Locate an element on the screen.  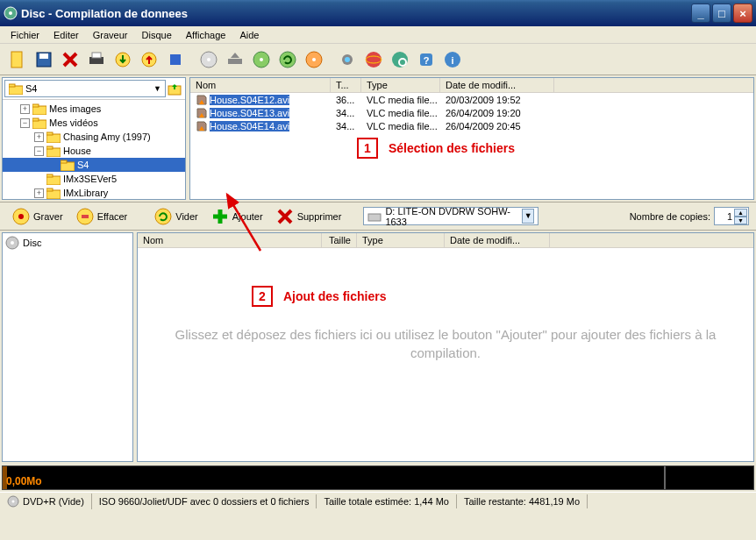
folder-tree: +Mes images−Mes vidéos+Chasing Amy (1997… is located at coordinates (94, 149).